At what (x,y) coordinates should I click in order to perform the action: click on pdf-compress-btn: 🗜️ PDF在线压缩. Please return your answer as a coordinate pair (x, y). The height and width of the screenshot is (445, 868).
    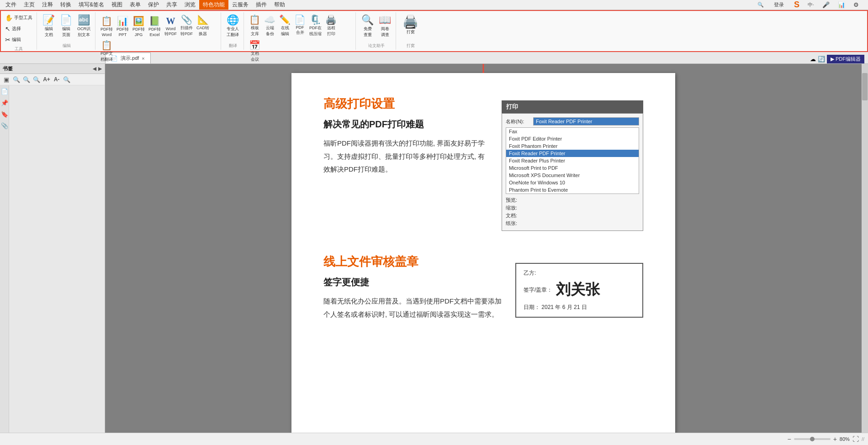
    Looking at the image, I should click on (315, 26).